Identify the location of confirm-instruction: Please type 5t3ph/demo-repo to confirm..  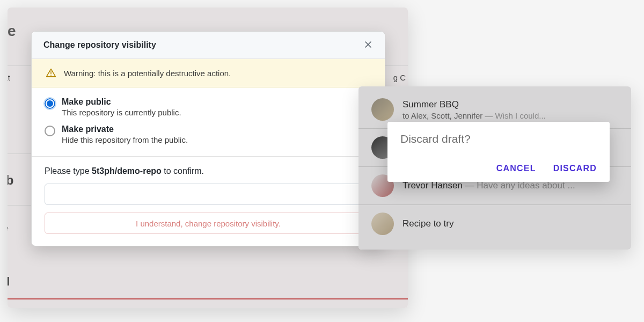
(208, 171).